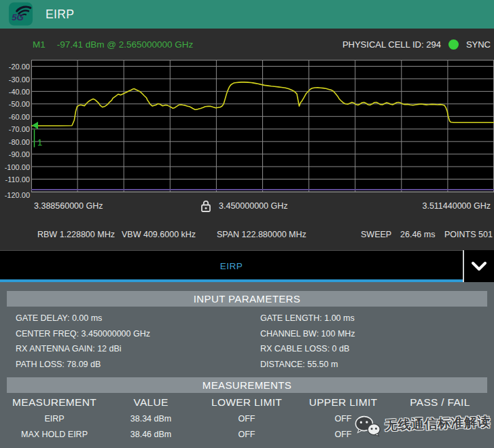  I want to click on svg-text: 5G, so click(18, 18).